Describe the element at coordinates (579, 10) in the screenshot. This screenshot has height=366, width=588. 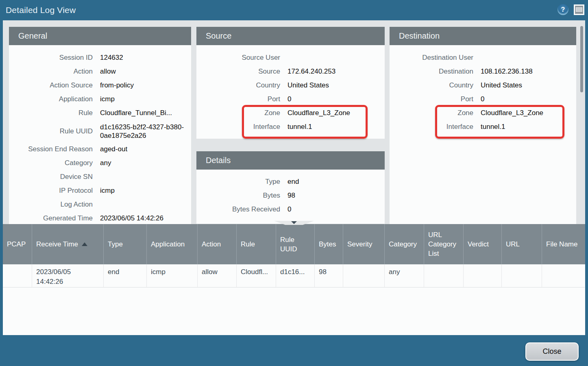
I see `maximize-icon` at that location.